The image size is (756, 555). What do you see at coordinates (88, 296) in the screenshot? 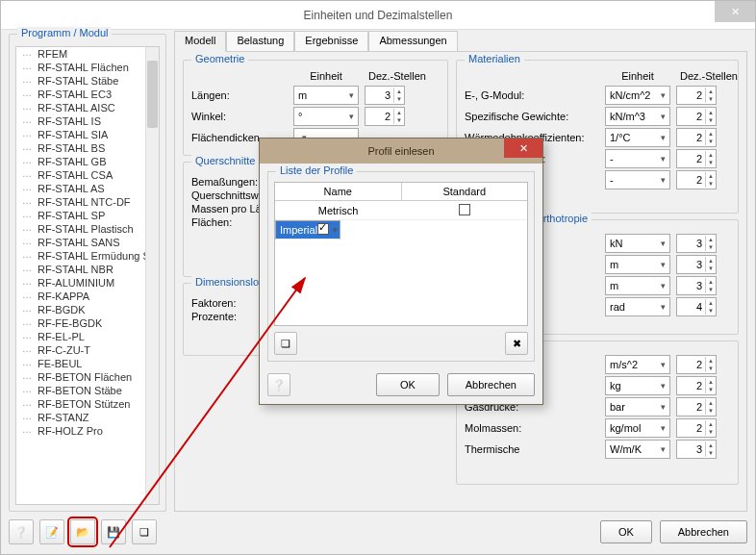
I see `tree-item: RF-KAPPA` at bounding box center [88, 296].